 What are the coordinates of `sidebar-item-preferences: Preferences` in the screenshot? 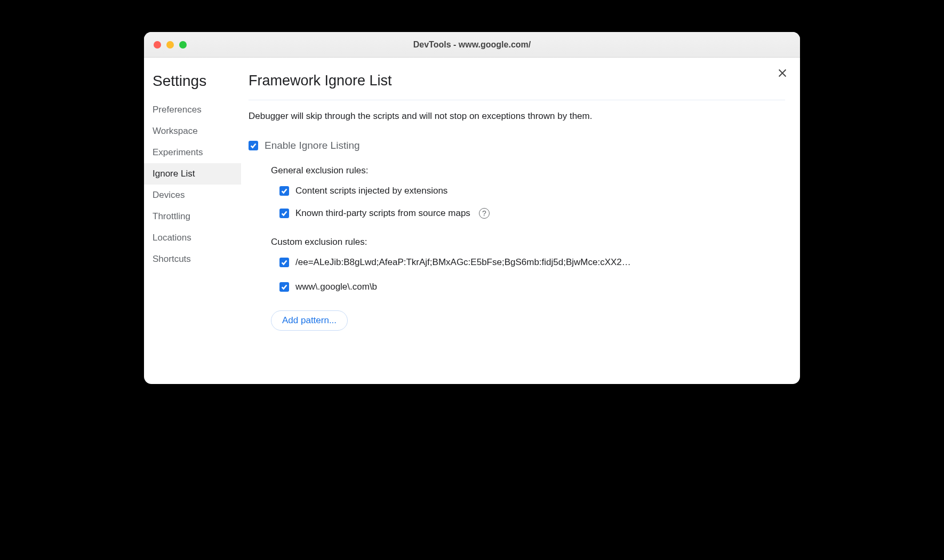 It's located at (193, 110).